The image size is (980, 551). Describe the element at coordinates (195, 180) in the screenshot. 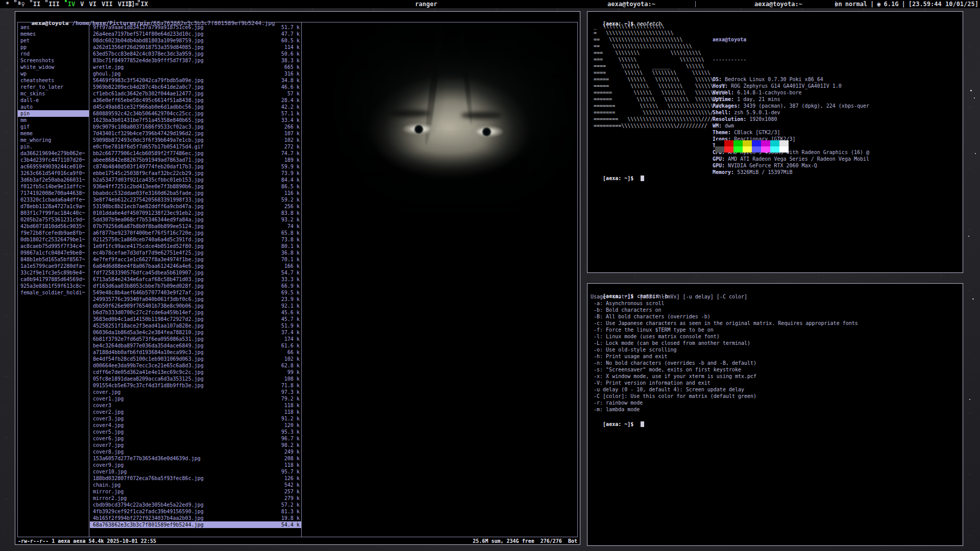

I see `file-row: b2a53477d03f921ca435cfbbc01eb153.jpg84.4…` at that location.